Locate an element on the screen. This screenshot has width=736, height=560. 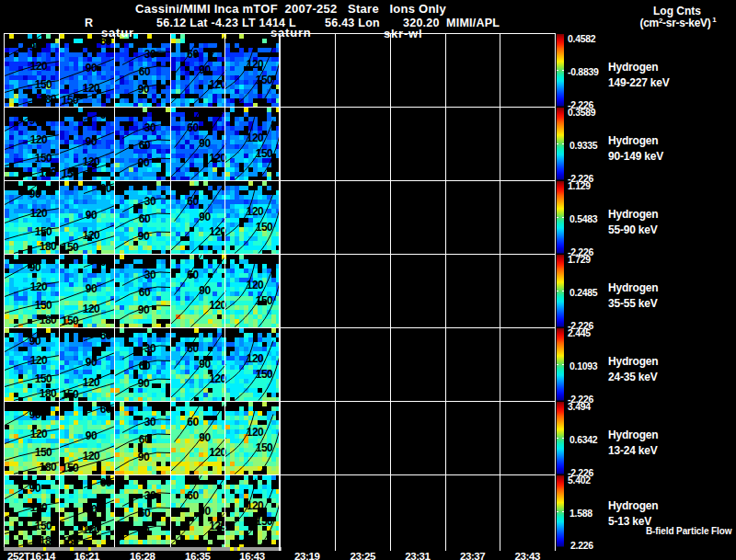
svg-text: 16:43 is located at coordinates (252, 555).